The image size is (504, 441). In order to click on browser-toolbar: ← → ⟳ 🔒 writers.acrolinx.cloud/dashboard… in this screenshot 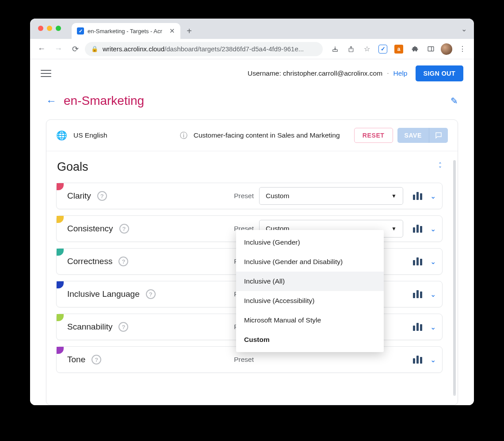, I will do `click(252, 49)`.